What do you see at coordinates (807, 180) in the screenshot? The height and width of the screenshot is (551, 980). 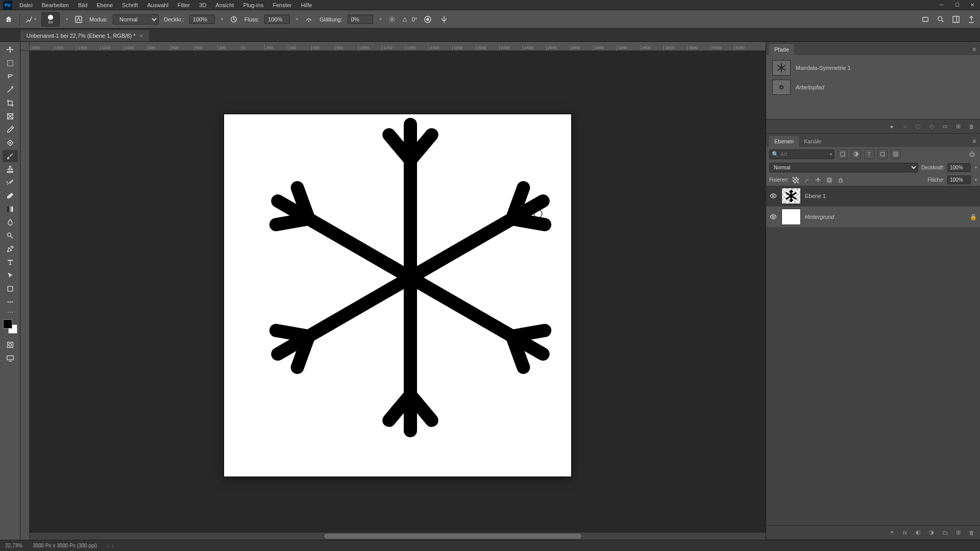 I see `lock-pixels-icon` at bounding box center [807, 180].